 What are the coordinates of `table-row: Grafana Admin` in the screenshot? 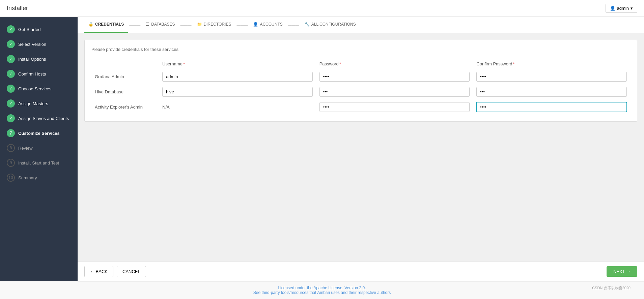 It's located at (361, 77).